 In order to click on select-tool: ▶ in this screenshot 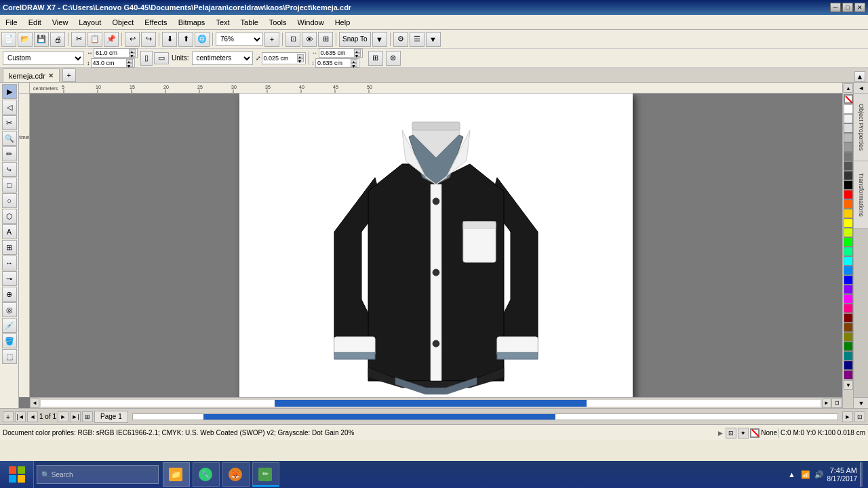, I will do `click(9, 92)`.